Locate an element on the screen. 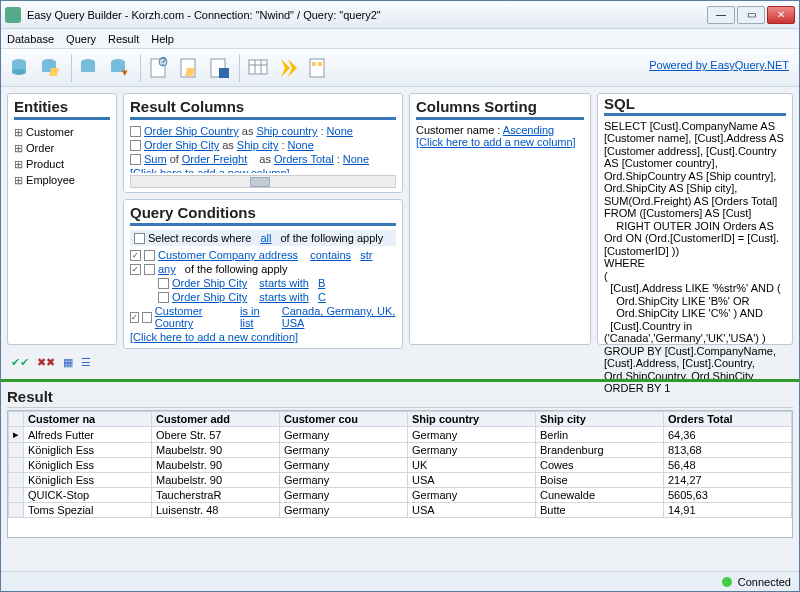 The image size is (800, 592). db-new-button is located at coordinates (21, 68).